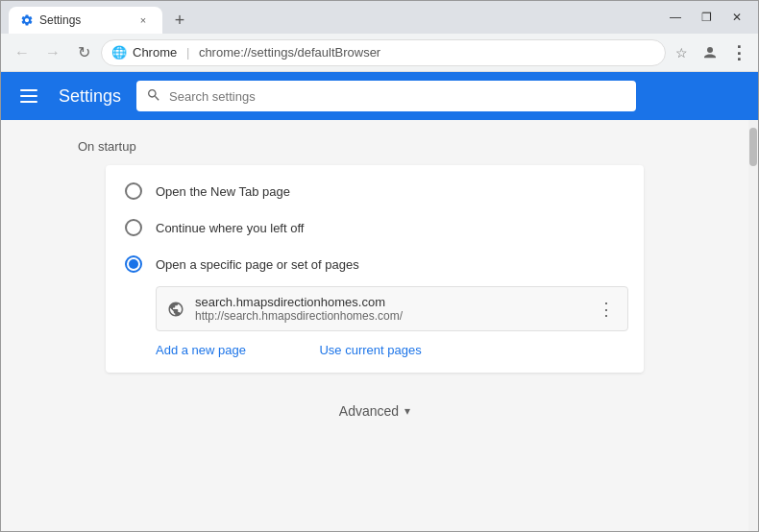 The width and height of the screenshot is (759, 532). I want to click on refresh-button: ↻, so click(84, 53).